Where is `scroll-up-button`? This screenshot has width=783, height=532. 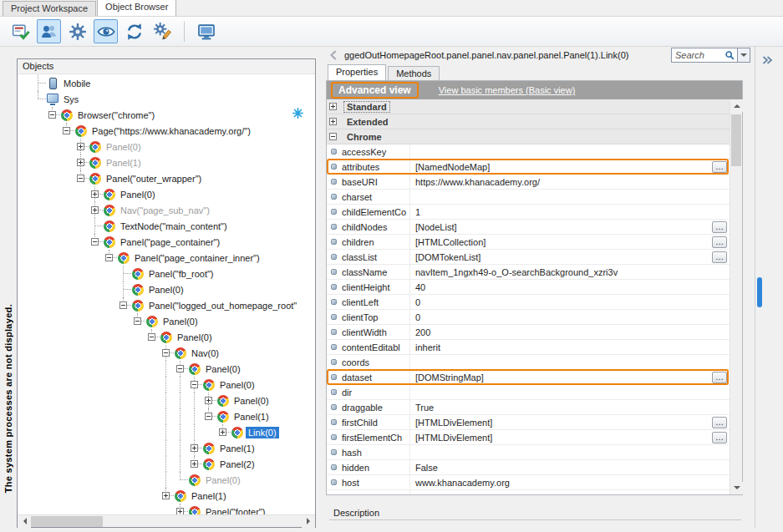 scroll-up-button is located at coordinates (737, 105).